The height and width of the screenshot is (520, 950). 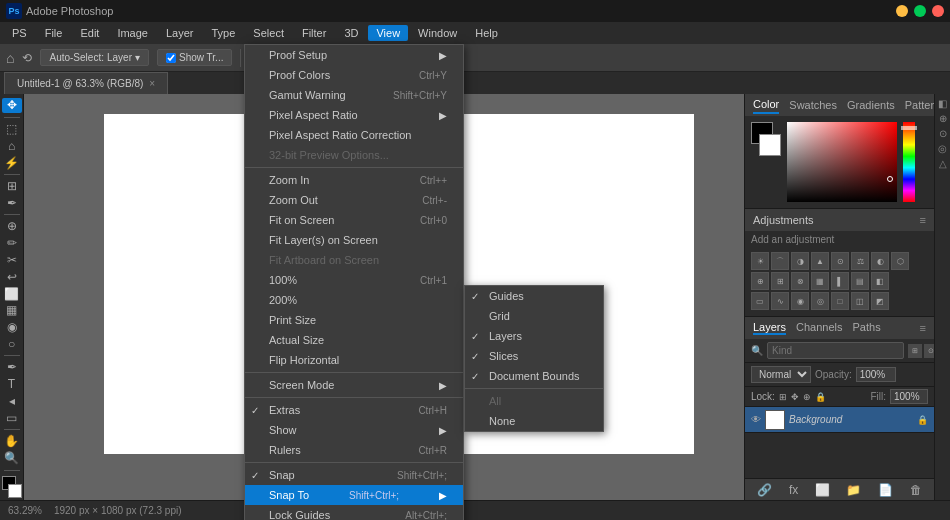 I want to click on submenu-grid: Grid, so click(x=534, y=316).